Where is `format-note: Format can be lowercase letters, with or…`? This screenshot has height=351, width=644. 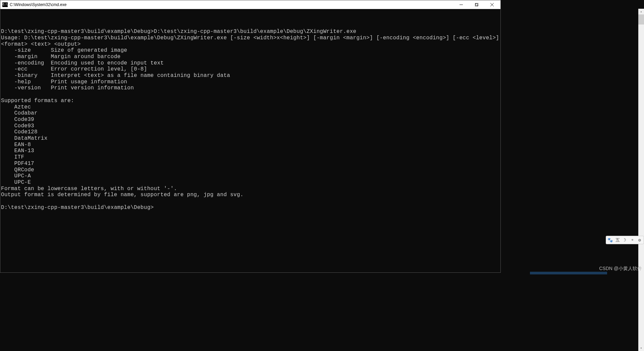 format-note: Format can be lowercase letters, with or… is located at coordinates (89, 189).